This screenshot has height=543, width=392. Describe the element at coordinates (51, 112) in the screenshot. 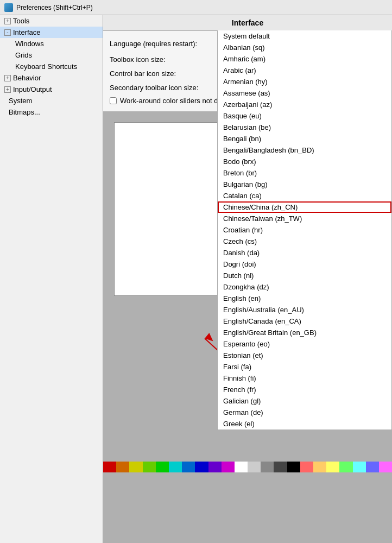

I see `sidebar-item-bitmaps: Bitmaps...` at that location.